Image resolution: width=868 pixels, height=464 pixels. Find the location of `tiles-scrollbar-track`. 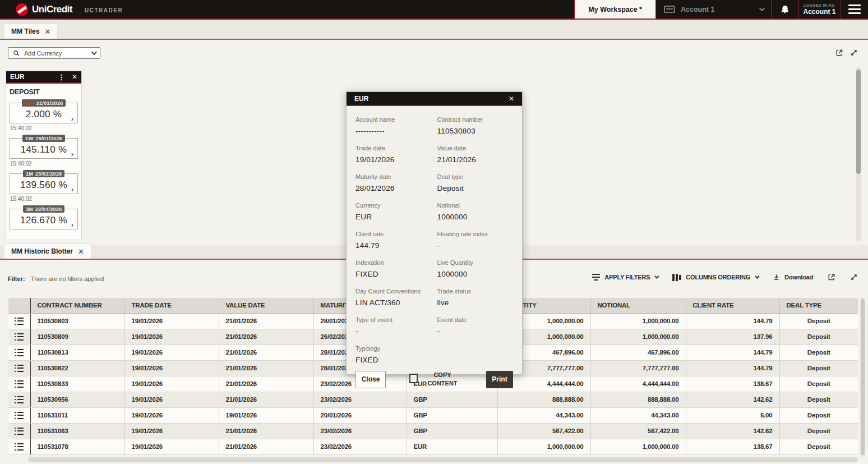

tiles-scrollbar-track is located at coordinates (858, 154).